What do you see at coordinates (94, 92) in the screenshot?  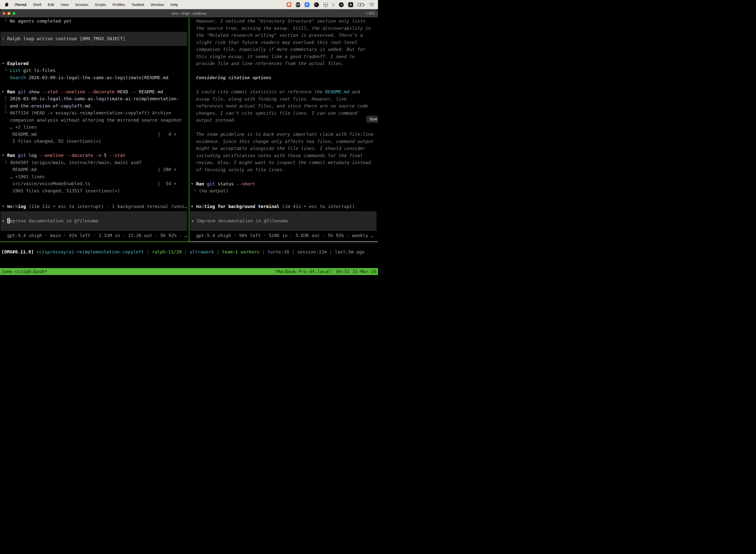 I see `terminal-line: • Ran git show --stat --oneline --decora…` at bounding box center [94, 92].